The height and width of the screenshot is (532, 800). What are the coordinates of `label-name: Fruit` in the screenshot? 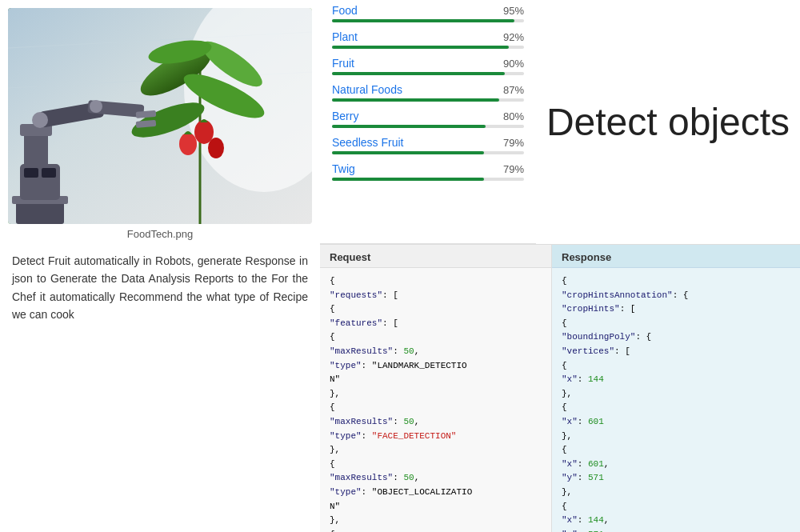 It's located at (343, 63).